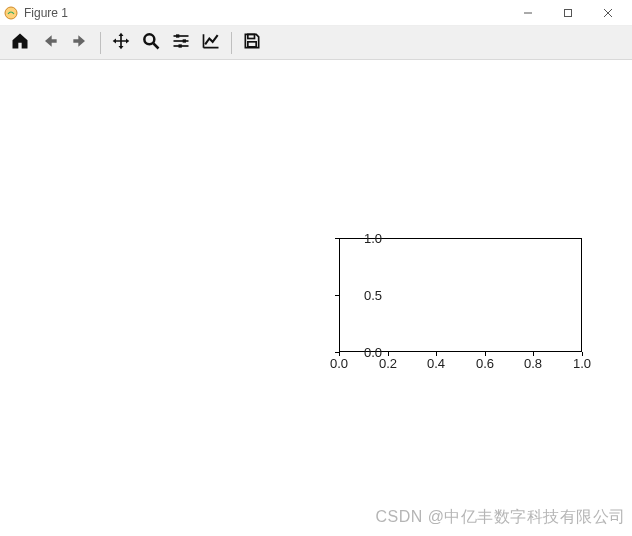 The image size is (632, 536). Describe the element at coordinates (151, 43) in the screenshot. I see `zoom-icon` at that location.